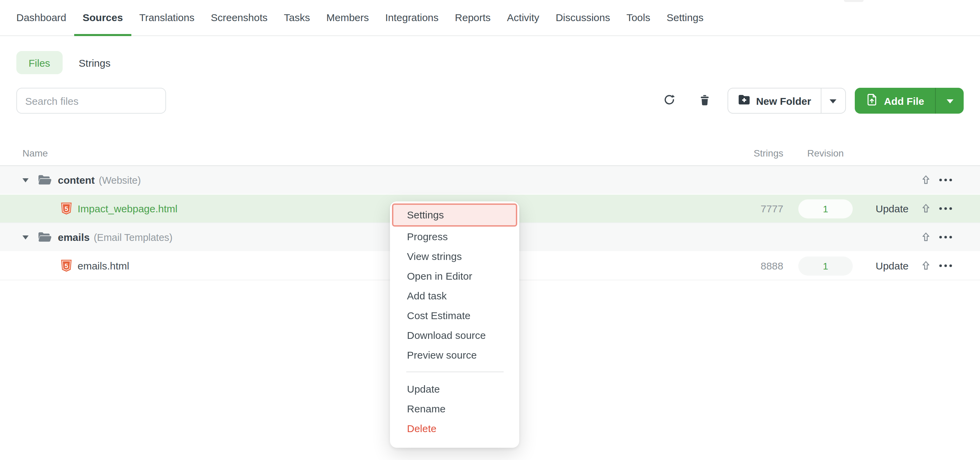 This screenshot has height=460, width=980. Describe the element at coordinates (297, 18) in the screenshot. I see `nav-item-tasks: Tasks` at that location.